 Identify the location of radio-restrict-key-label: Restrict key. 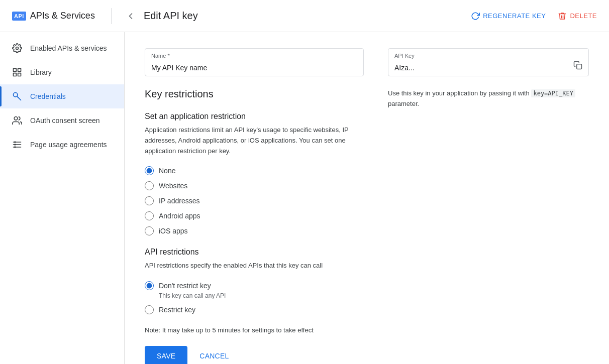
(177, 310).